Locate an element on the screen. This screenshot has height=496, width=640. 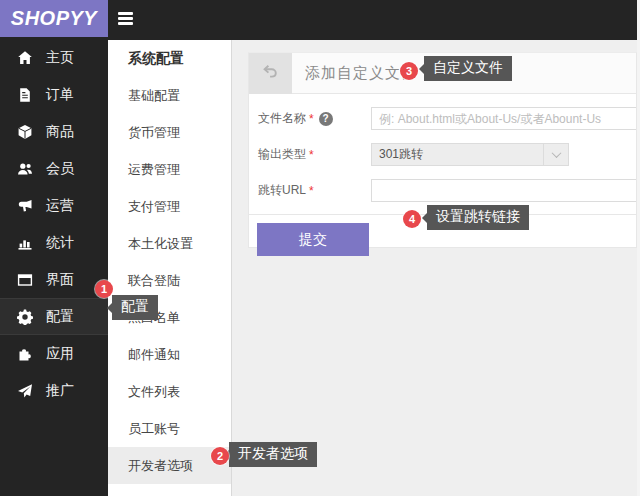
field-label: 文件名称*? is located at coordinates (310, 118).